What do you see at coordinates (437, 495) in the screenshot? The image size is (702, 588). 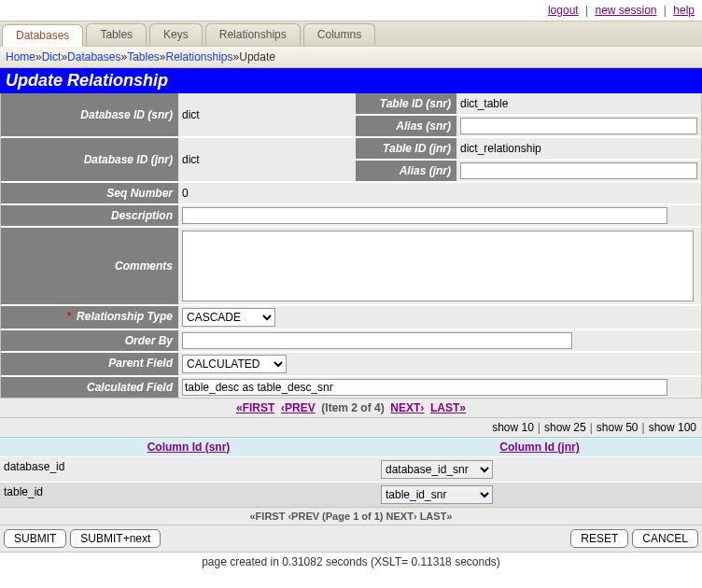 I see `grid-select-jnr-1: table_id_snr` at bounding box center [437, 495].